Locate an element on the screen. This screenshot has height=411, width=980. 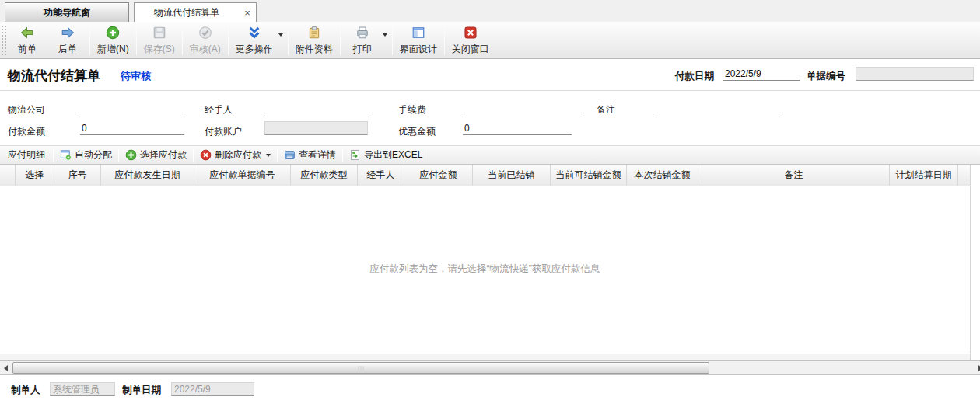
column-header-payable-doc-no: 应付款单据编号 is located at coordinates (243, 176).